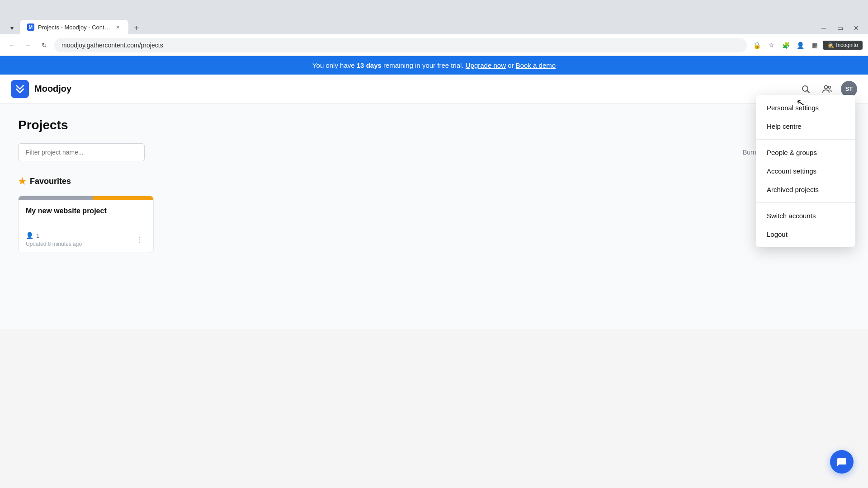 The width and height of the screenshot is (868, 488). Describe the element at coordinates (806, 153) in the screenshot. I see `menu-item-people-groups: People & groups` at that location.